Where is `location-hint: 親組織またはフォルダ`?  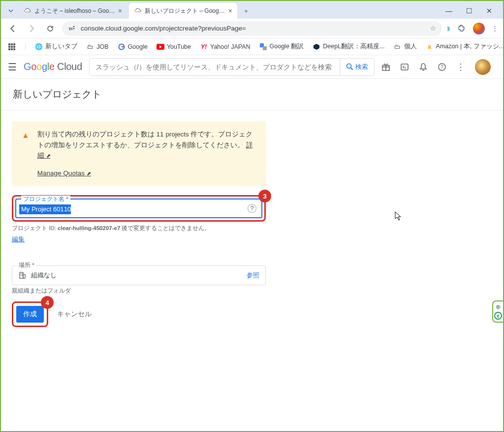
location-hint: 親組織またはフォルダ is located at coordinates (139, 291).